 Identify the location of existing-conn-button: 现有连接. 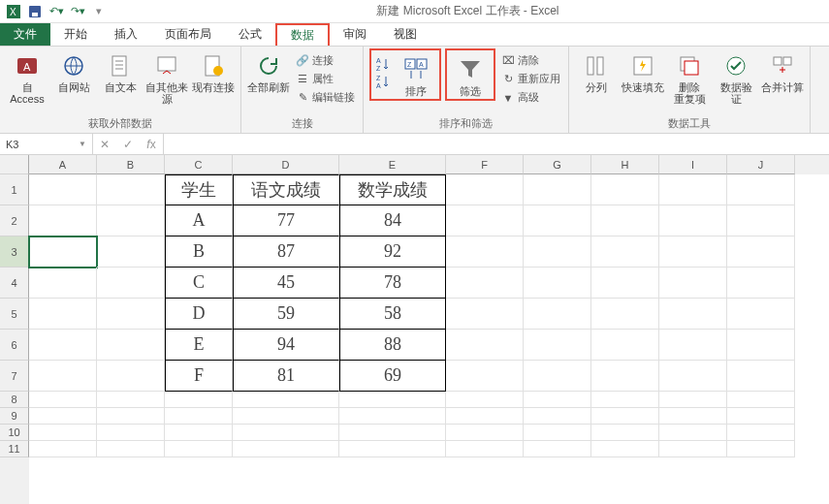
(213, 71).